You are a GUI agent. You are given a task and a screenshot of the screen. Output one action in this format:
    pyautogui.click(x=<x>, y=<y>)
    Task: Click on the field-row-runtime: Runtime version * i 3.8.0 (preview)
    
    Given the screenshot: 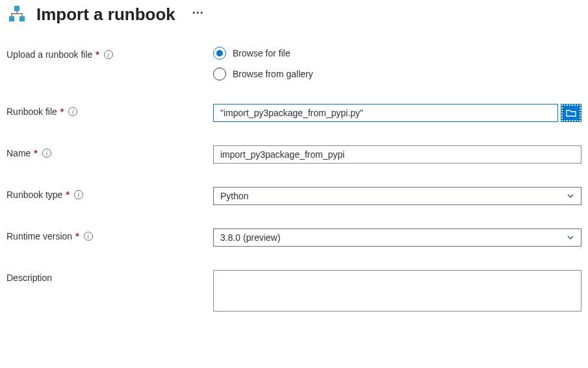 What is the action you would take?
    pyautogui.click(x=294, y=238)
    